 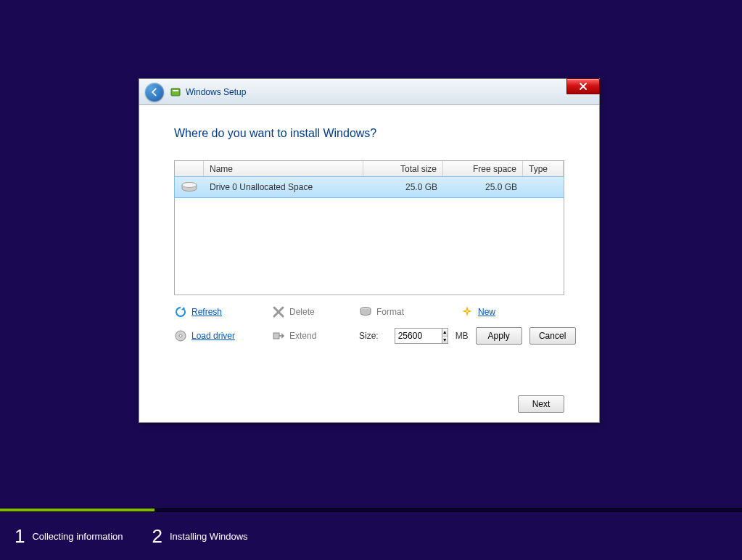 I want to click on format-link: Format, so click(x=410, y=312).